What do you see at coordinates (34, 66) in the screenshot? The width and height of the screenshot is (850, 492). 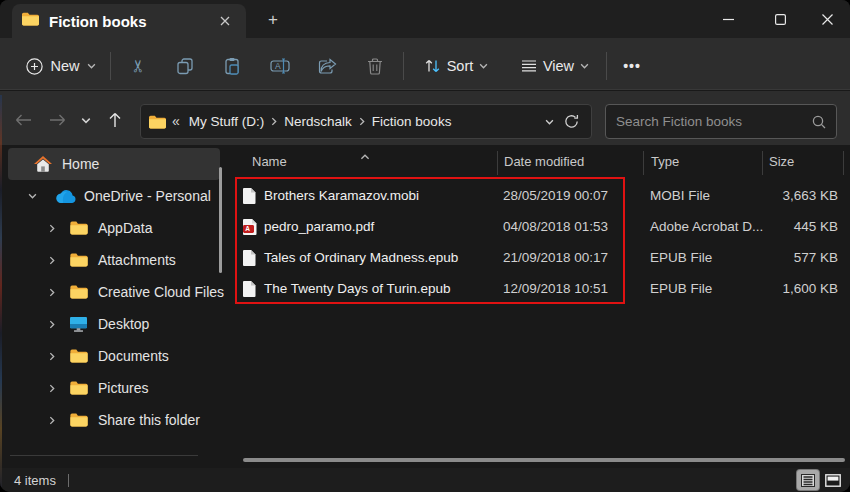 I see `plus-circle-icon` at bounding box center [34, 66].